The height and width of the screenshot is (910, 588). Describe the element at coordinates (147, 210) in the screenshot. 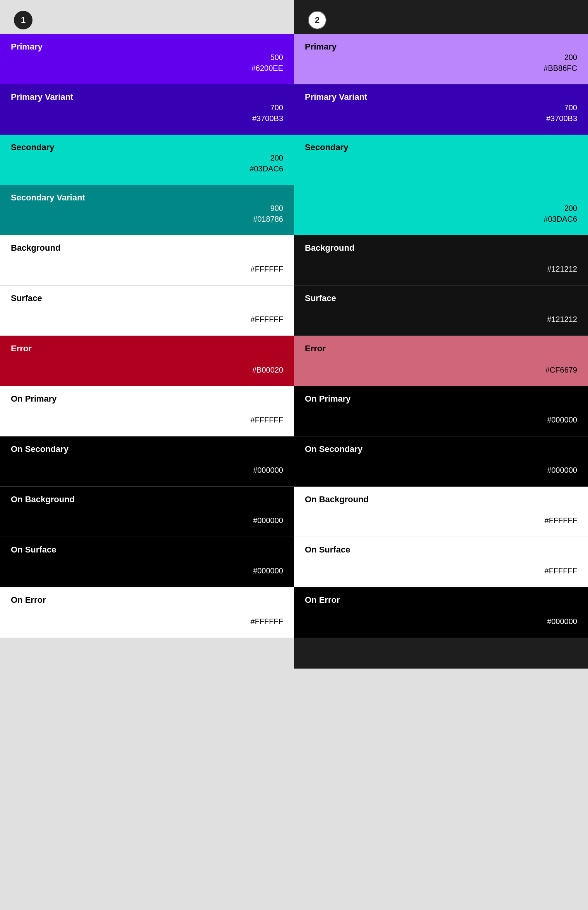

I see `cell-secondary-variant-col1: Secondary Variant 900 #018786` at that location.